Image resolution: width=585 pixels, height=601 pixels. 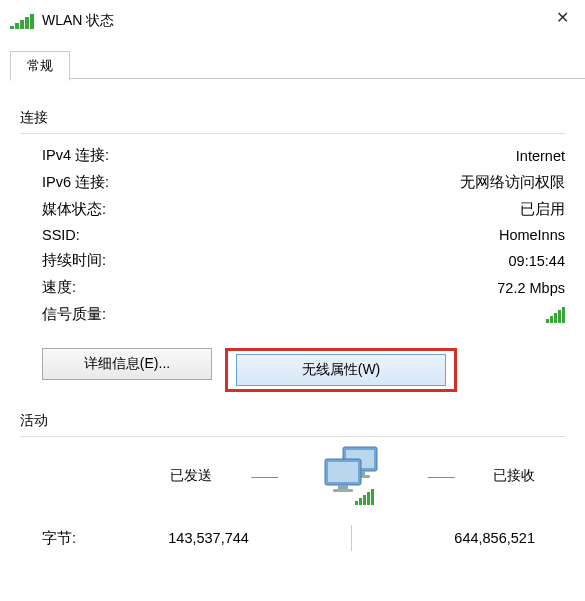 I want to click on row-ipv4: IPv4 连接: Internet, so click(x=292, y=156).